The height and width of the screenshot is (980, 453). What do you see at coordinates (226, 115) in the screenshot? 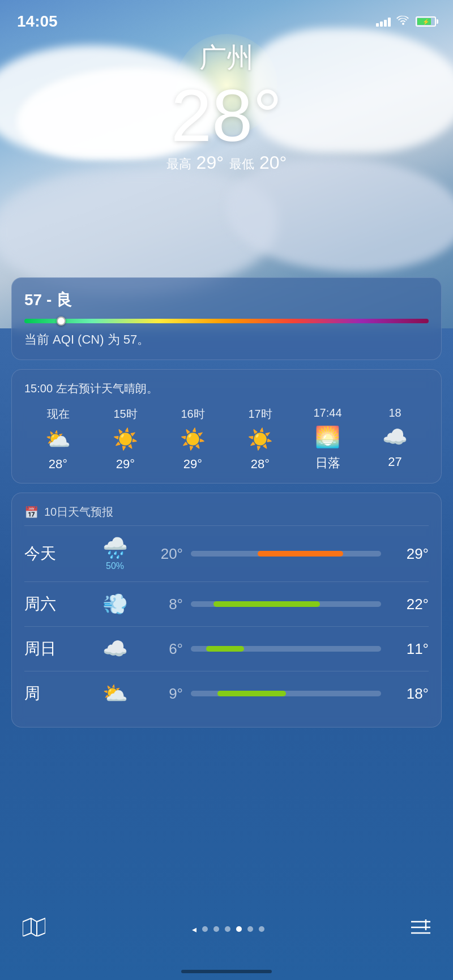
I see `current-temperature: 28°` at bounding box center [226, 115].